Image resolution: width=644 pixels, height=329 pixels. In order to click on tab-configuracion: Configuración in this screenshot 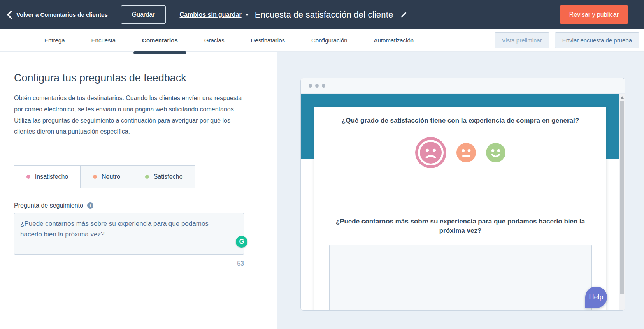, I will do `click(329, 40)`.